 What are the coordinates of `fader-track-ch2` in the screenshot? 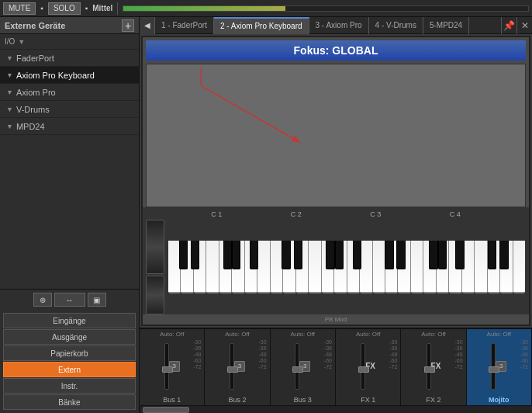 It's located at (232, 366).